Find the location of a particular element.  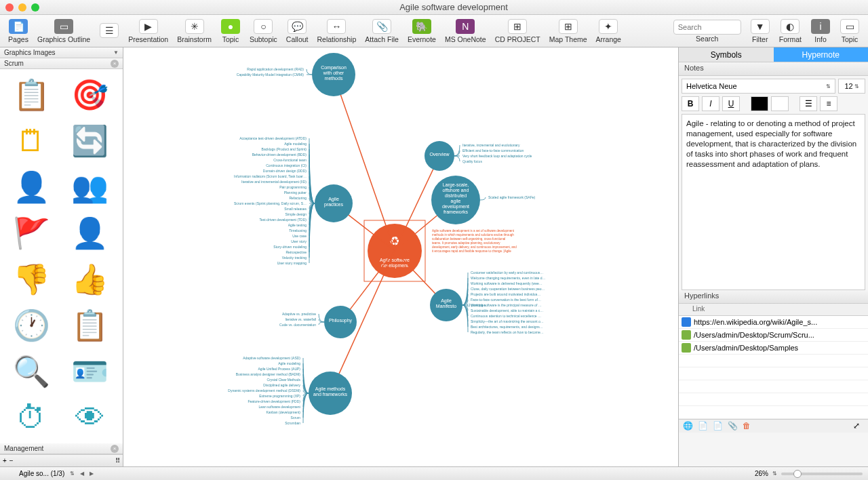

underline-button: U is located at coordinates (731, 104).